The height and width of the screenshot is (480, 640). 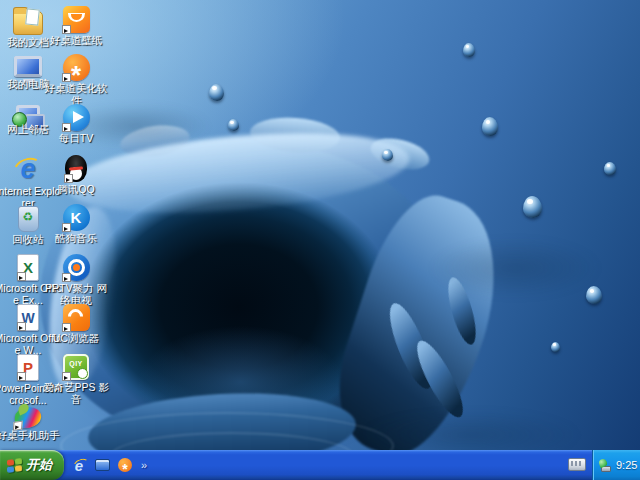 I want to click on quick-launch-haozhuodao, so click(x=125, y=465).